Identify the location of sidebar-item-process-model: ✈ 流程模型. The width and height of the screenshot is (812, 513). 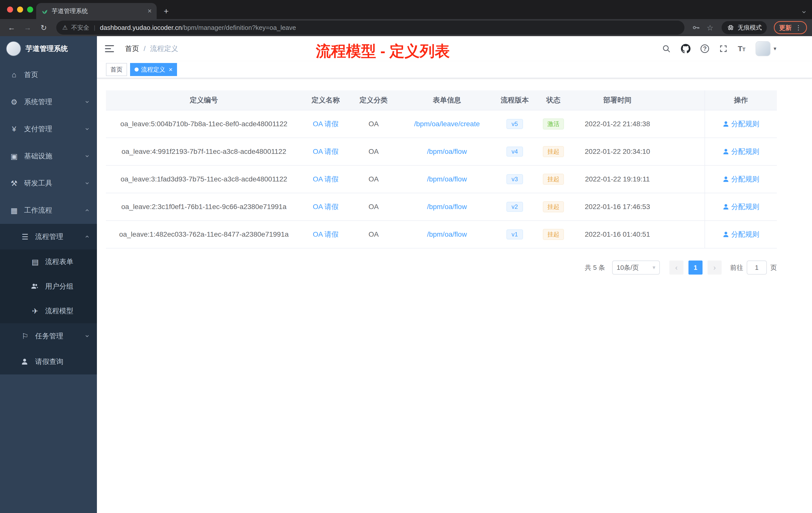
(49, 311).